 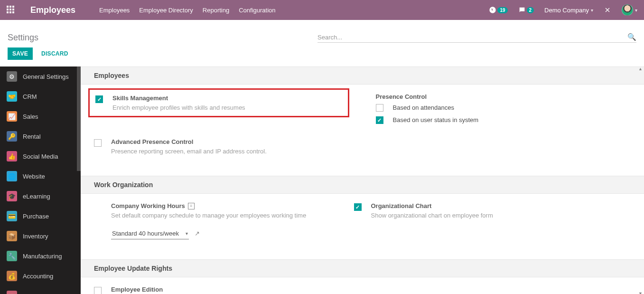 What do you see at coordinates (40, 256) in the screenshot?
I see `sidebar-item-manufacturing: 🔧Manufacturing` at bounding box center [40, 256].